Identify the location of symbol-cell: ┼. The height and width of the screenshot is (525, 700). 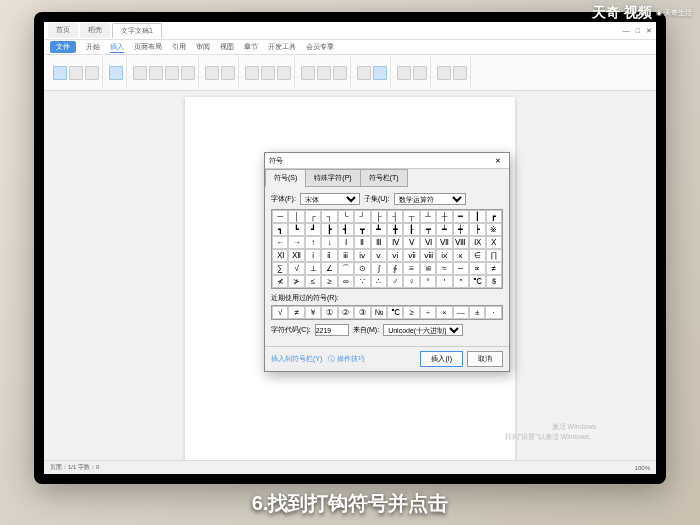
(444, 216).